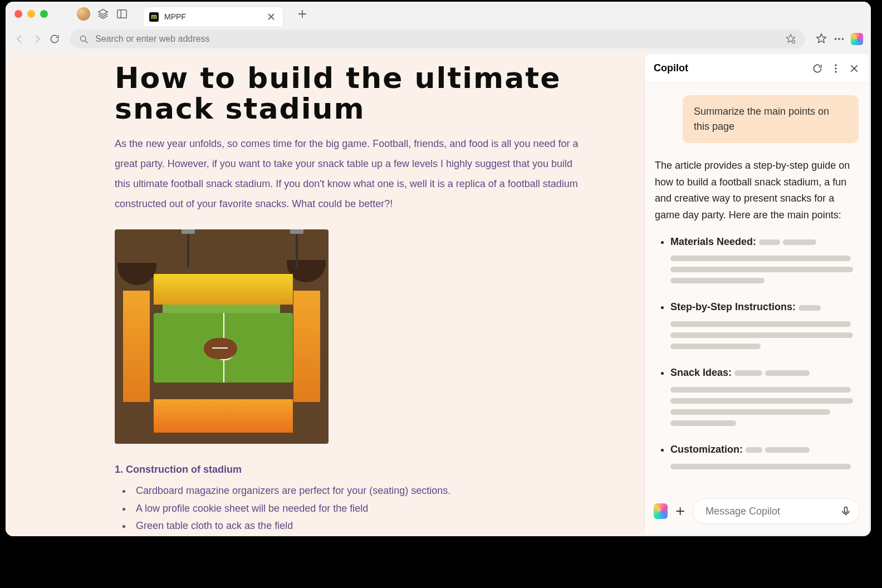 This screenshot has width=882, height=588. I want to click on assistant-bullet: Materials Needed:, so click(765, 259).